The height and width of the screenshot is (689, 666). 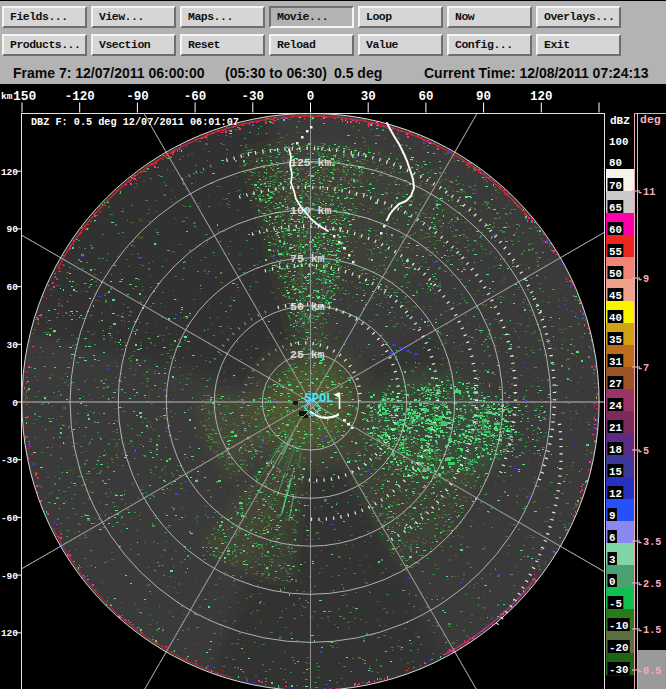 I want to click on svg-text: 21, so click(x=616, y=428).